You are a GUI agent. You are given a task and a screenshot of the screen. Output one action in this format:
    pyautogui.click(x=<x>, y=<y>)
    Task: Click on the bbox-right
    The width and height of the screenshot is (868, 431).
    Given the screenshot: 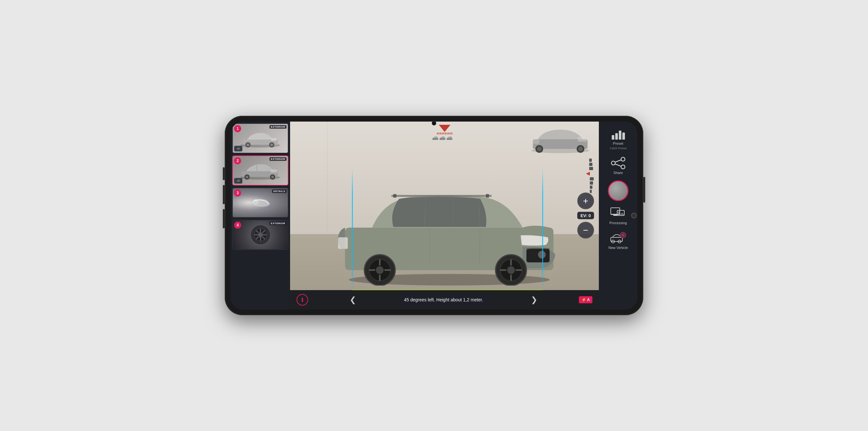 What is the action you would take?
    pyautogui.click(x=542, y=230)
    